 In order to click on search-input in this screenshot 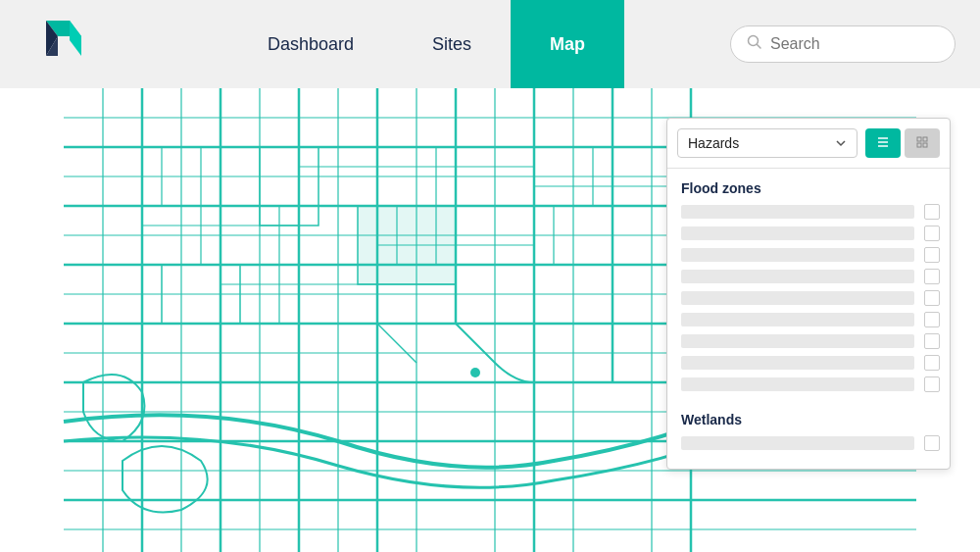, I will do `click(855, 44)`.